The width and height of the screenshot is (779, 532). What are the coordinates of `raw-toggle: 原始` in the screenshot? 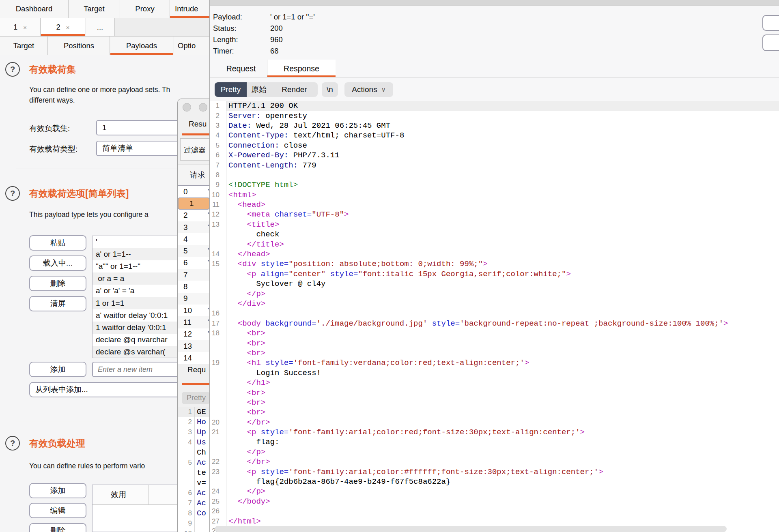 It's located at (259, 90).